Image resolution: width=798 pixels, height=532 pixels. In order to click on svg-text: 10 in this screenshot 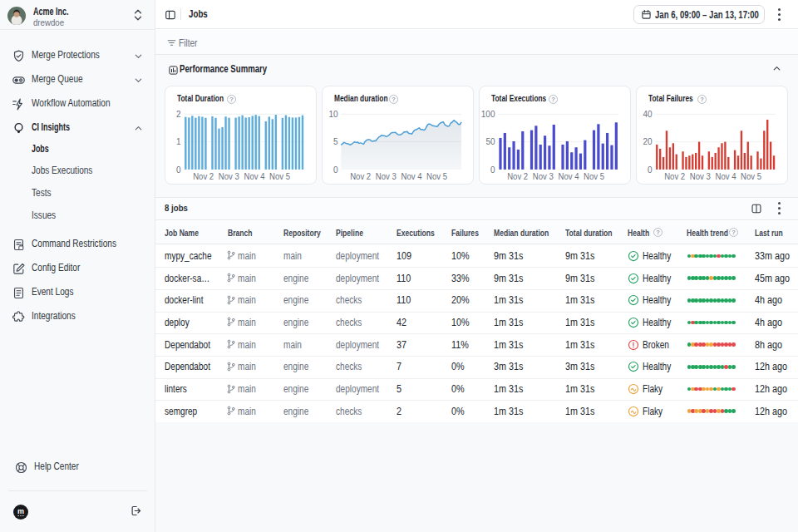, I will do `click(333, 115)`.